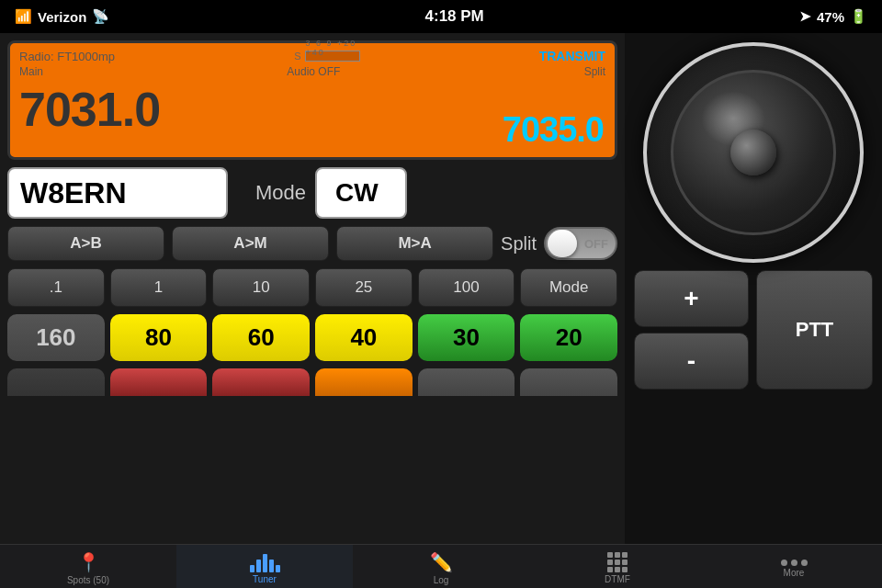  I want to click on step-25: 25, so click(364, 288).